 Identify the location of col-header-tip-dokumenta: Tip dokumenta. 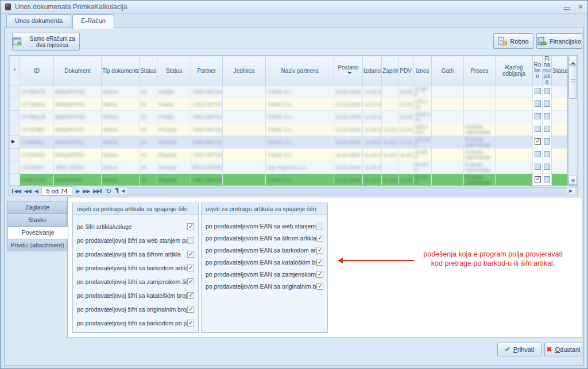
(121, 71).